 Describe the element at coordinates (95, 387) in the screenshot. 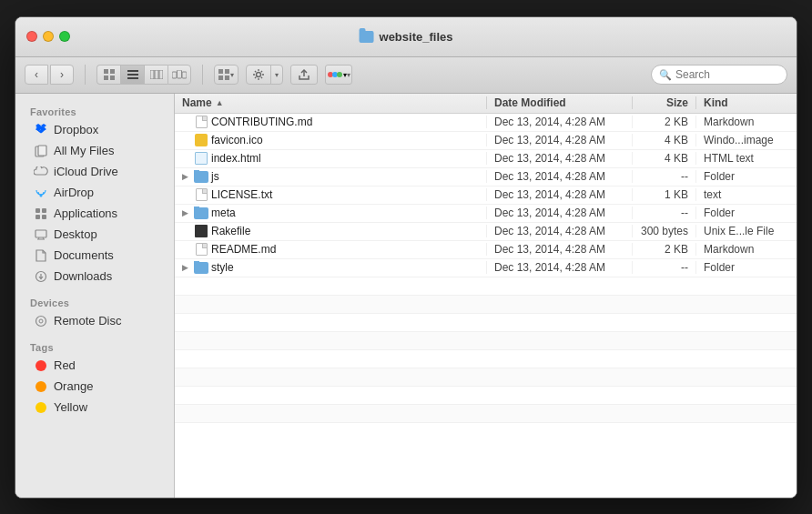

I see `sidebar-item-tag-orange: Orange` at that location.